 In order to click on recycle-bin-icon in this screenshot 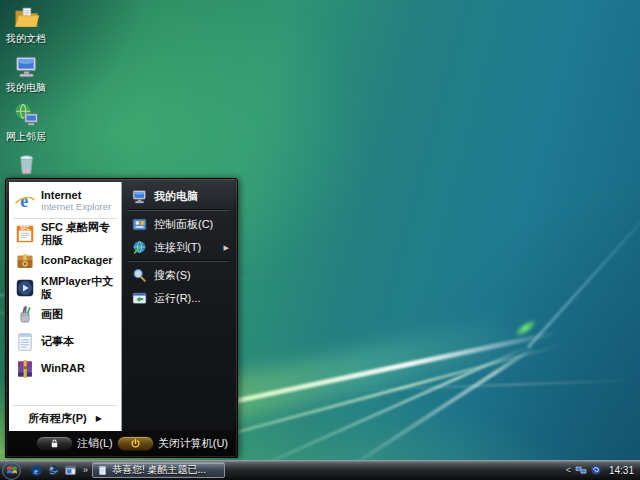, I will do `click(26, 164)`.